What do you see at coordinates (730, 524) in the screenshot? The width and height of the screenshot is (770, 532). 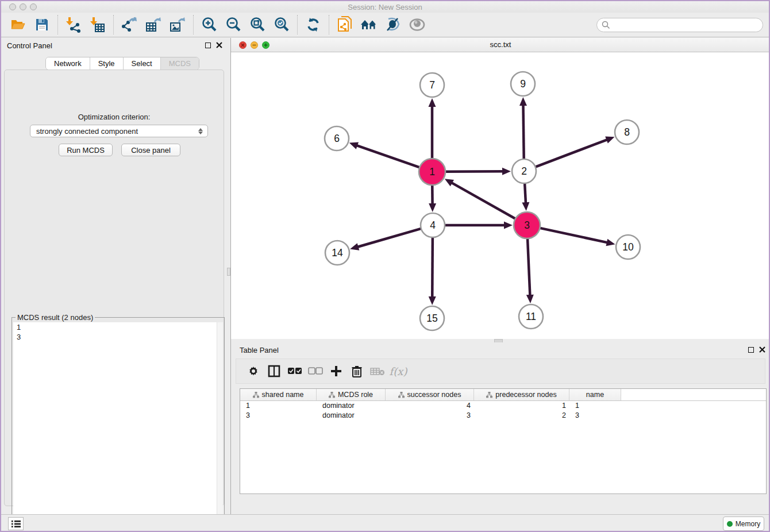 I see `memory-status-icon` at bounding box center [730, 524].